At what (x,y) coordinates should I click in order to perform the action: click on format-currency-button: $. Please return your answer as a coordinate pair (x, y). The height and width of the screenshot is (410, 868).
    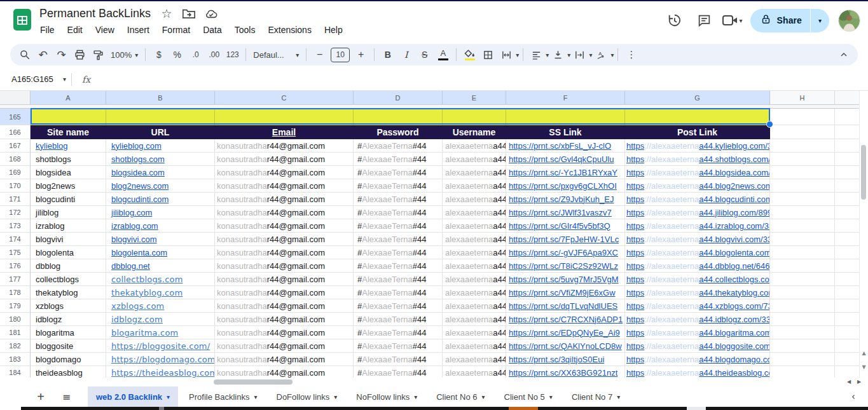
    Looking at the image, I should click on (159, 55).